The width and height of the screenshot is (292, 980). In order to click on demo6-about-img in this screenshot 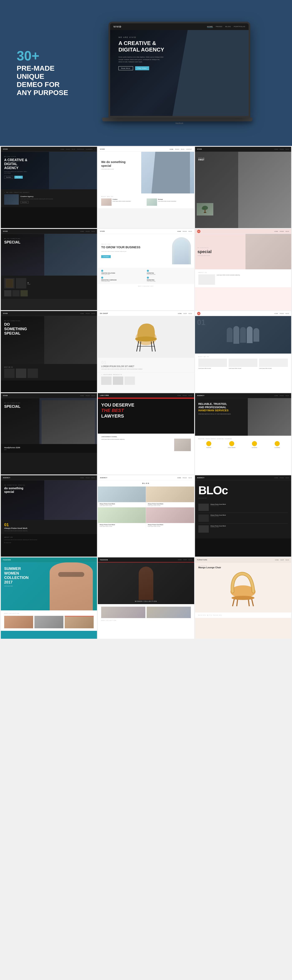, I will do `click(207, 280)`.